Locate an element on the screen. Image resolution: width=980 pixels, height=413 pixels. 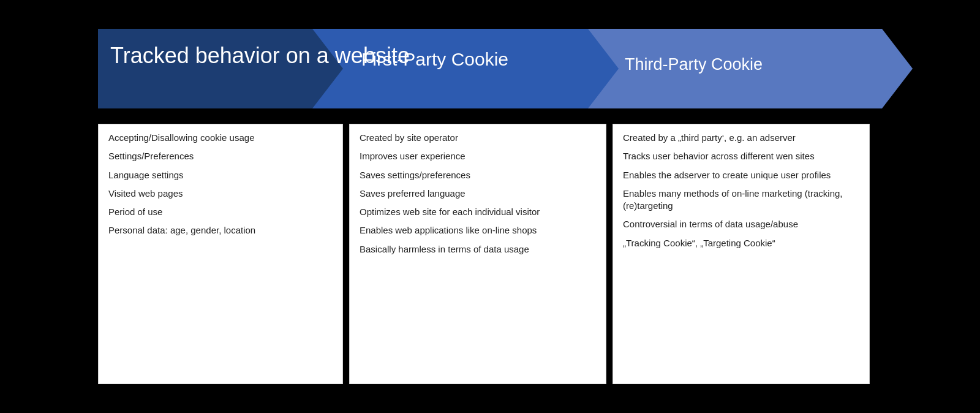
list-item: Visited web pages is located at coordinates (221, 194).